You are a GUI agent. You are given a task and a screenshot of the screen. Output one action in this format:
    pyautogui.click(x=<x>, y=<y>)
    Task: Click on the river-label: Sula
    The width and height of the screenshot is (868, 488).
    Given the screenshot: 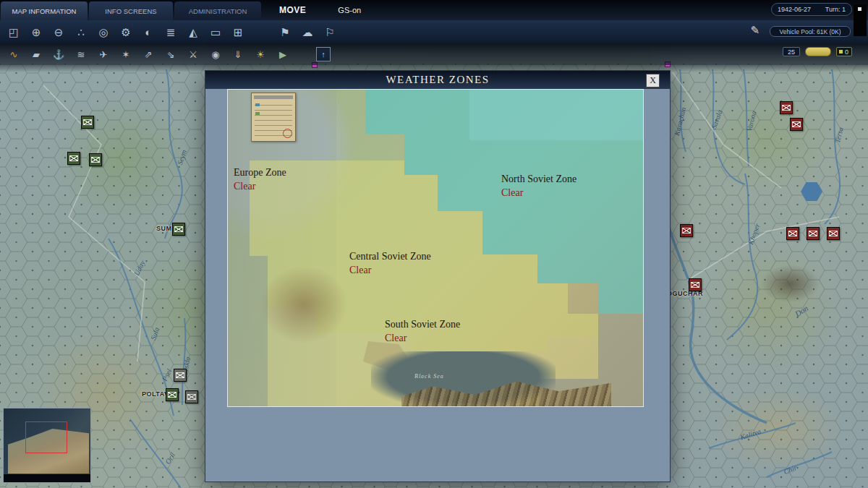 What is the action you would take?
    pyautogui.click(x=155, y=333)
    